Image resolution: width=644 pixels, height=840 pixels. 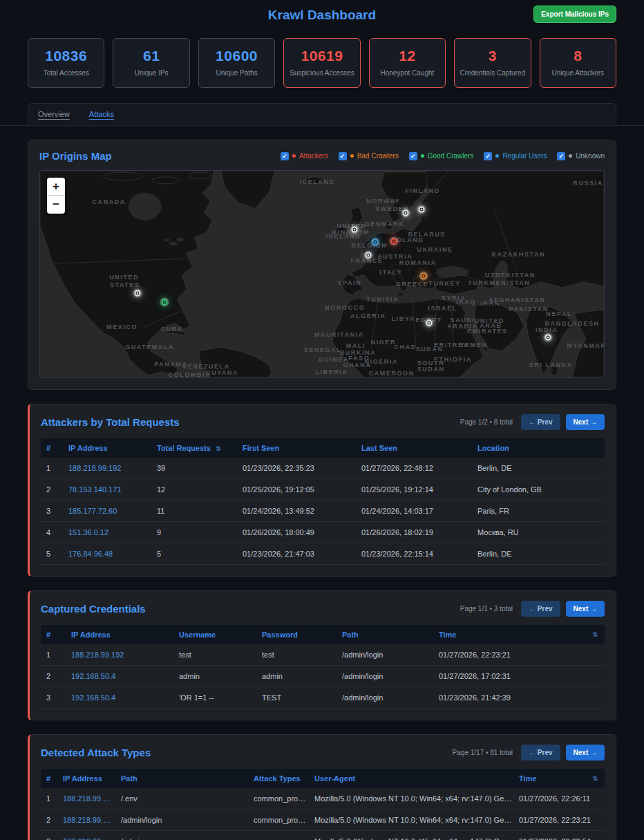 What do you see at coordinates (220, 635) in the screenshot?
I see `column-header-username: Username` at bounding box center [220, 635].